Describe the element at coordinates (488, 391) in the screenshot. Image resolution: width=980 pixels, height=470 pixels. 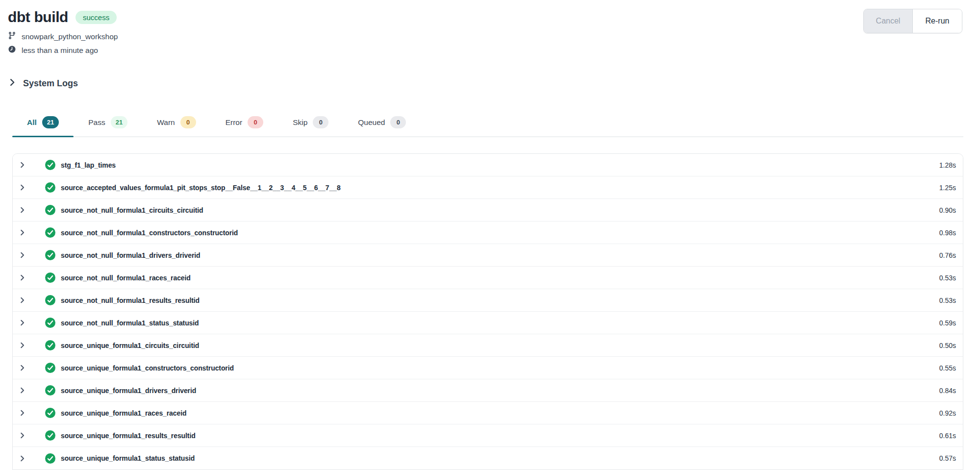
I see `result-row: source_unique_formula1_drivers_driverid …` at that location.